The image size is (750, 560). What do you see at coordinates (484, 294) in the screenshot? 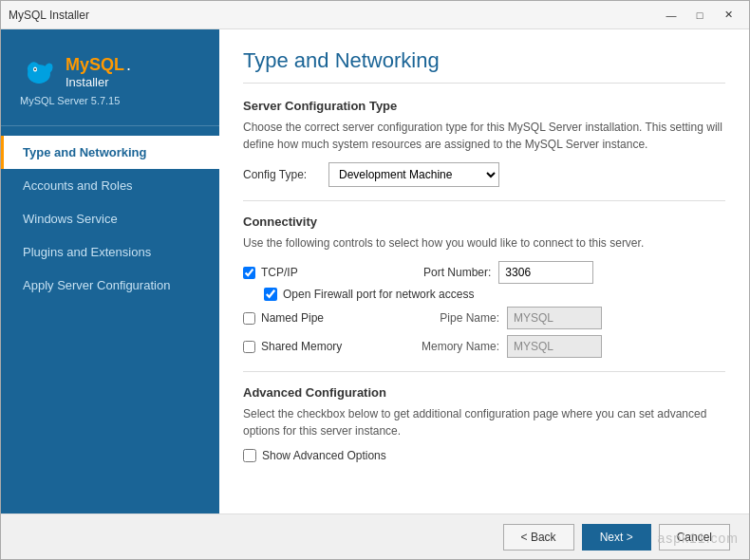
I see `firewall-row-indent: Open Firewall port for network access` at bounding box center [484, 294].